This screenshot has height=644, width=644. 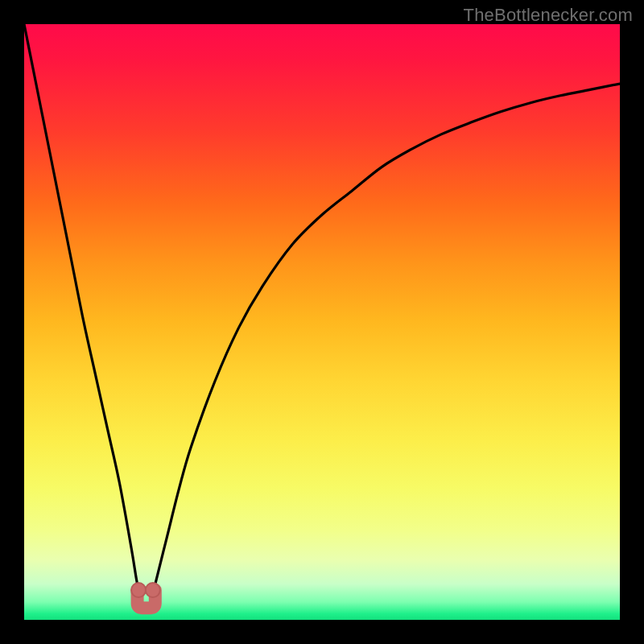 I want to click on watermark-text: TheBottlenecker.com, so click(x=548, y=15).